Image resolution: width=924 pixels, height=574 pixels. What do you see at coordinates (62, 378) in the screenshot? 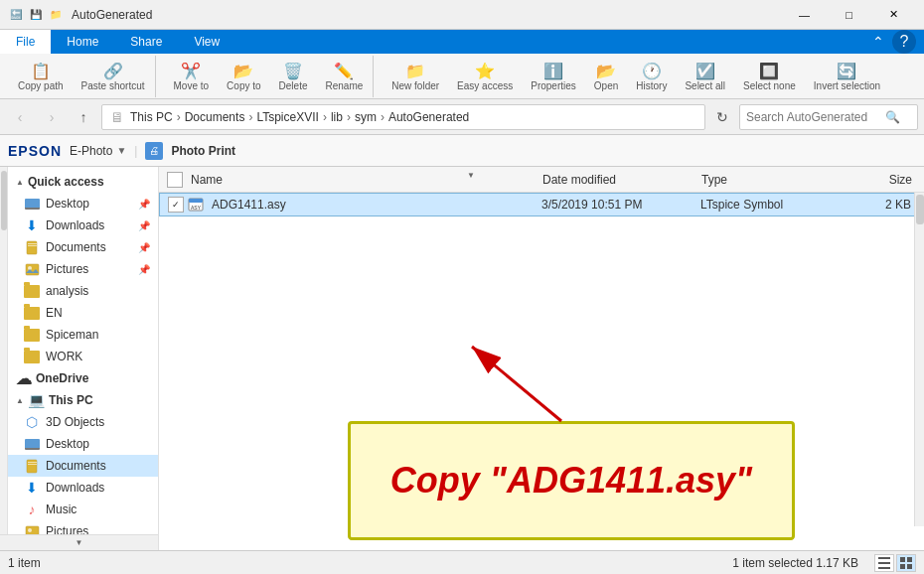
I see `onedrive-label: OneDrive` at bounding box center [62, 378].